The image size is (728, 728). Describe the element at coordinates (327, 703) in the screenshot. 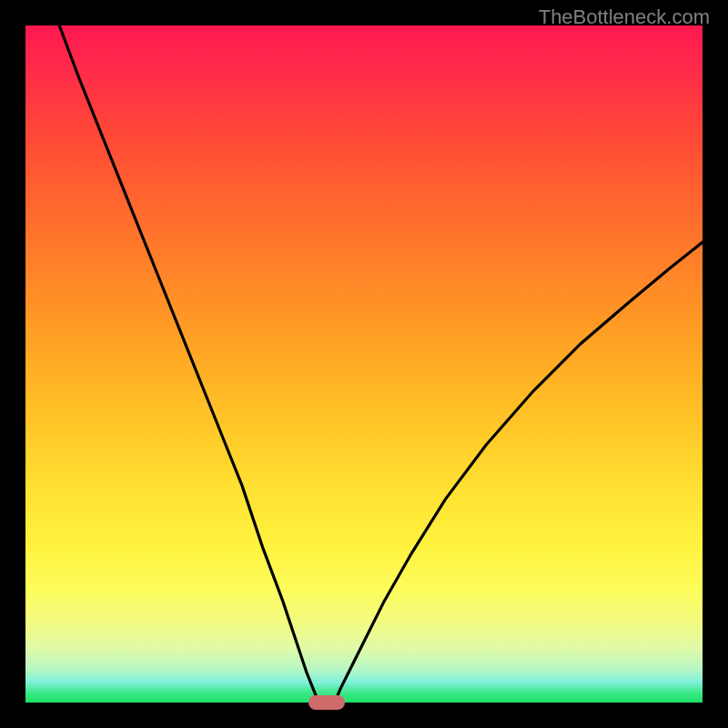

I see `minimum-marker` at that location.